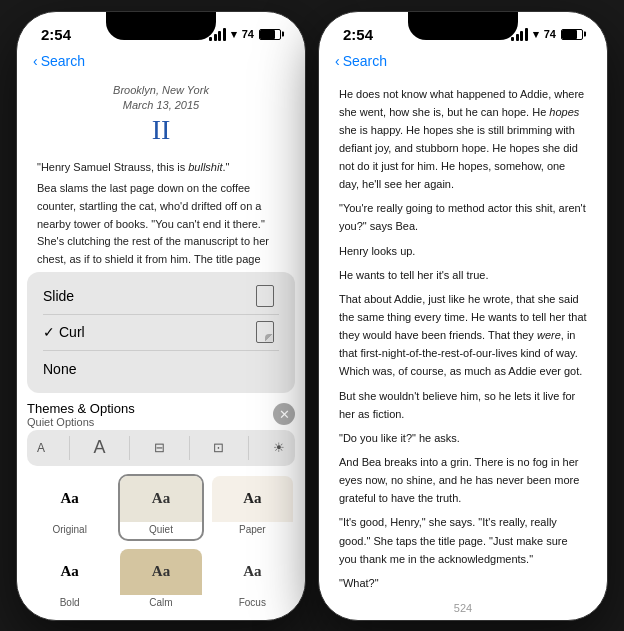 This screenshot has height=631, width=624. I want to click on notch, so click(161, 26).